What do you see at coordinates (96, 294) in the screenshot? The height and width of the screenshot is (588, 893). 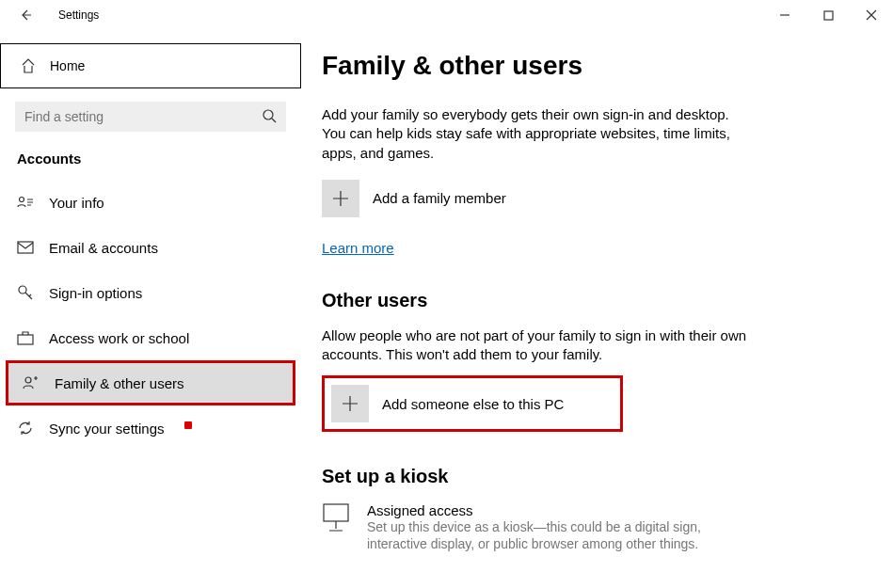 I see `sidebar-item-label: Sign-in options` at bounding box center [96, 294].